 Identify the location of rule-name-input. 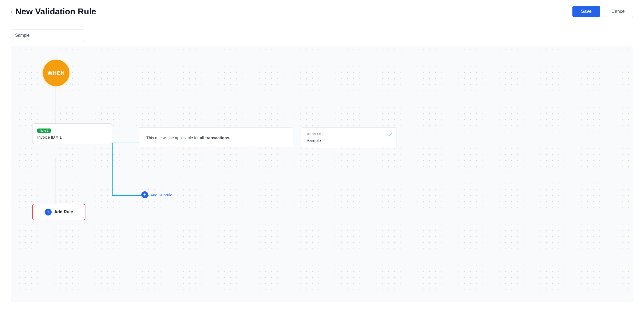
(48, 35).